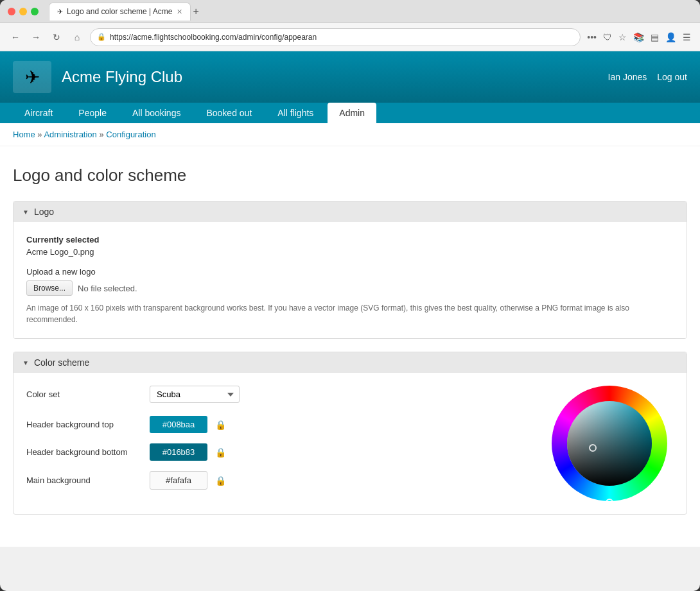 This screenshot has width=700, height=591. I want to click on main-bg-row: Main background #fafafa 🔒, so click(276, 480).